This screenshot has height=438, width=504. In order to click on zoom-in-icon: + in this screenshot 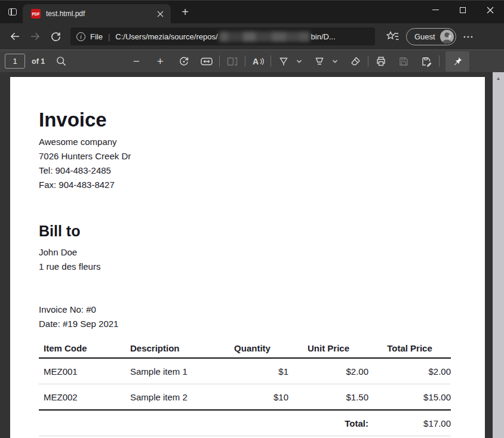, I will do `click(160, 61)`.